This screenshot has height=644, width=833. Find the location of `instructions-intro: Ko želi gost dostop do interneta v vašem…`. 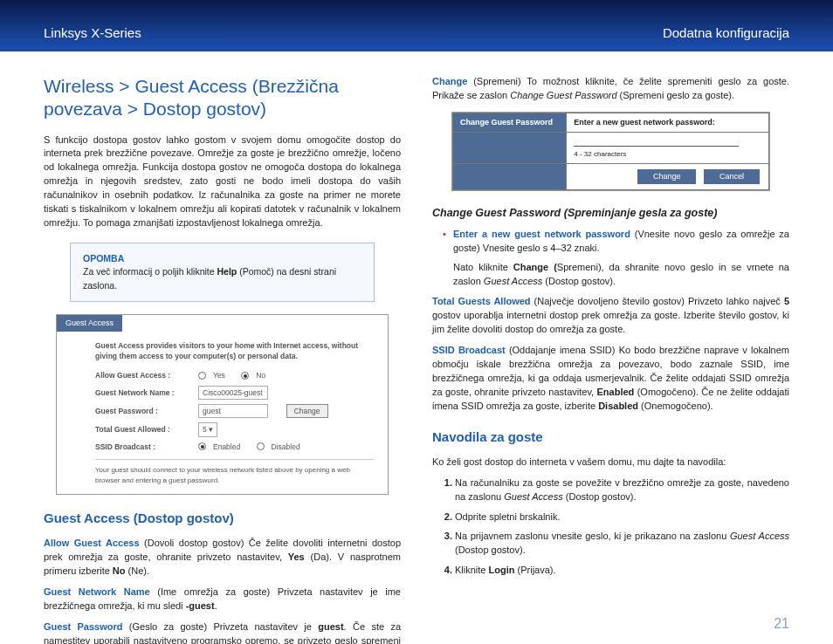

instructions-intro: Ko želi gost dostop do interneta v vašem… is located at coordinates (611, 462).